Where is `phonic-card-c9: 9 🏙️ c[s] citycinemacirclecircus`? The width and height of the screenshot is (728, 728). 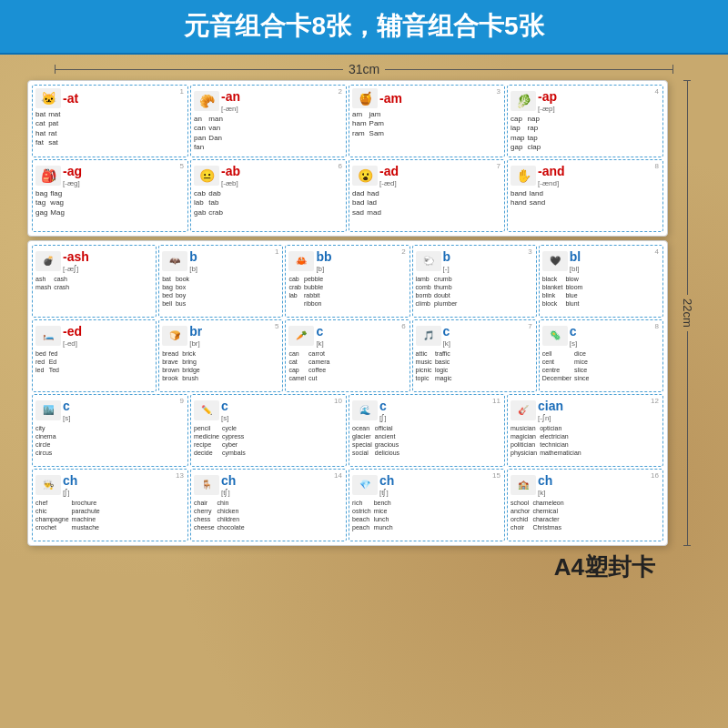 phonic-card-c9: 9 🏙️ c[s] citycinemacirclecircus is located at coordinates (110, 430).